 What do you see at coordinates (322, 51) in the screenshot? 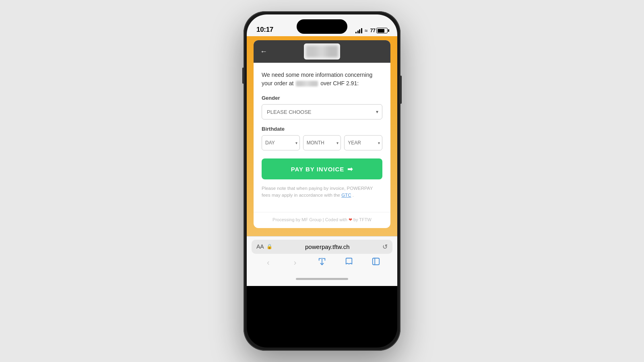
I see `logo-blurred` at bounding box center [322, 51].